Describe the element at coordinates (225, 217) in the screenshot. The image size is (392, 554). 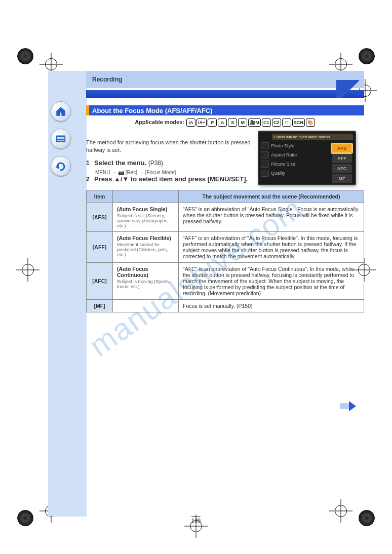
I see `table-row: [AFS](Auto Focus Single)Subject is still…` at that location.